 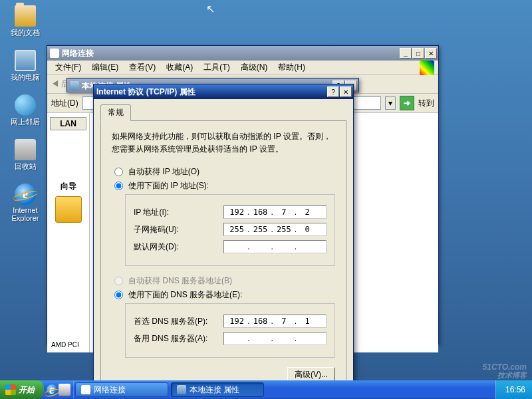 I want to click on desktop-icon-network: 网上邻居, so click(x=25, y=110).